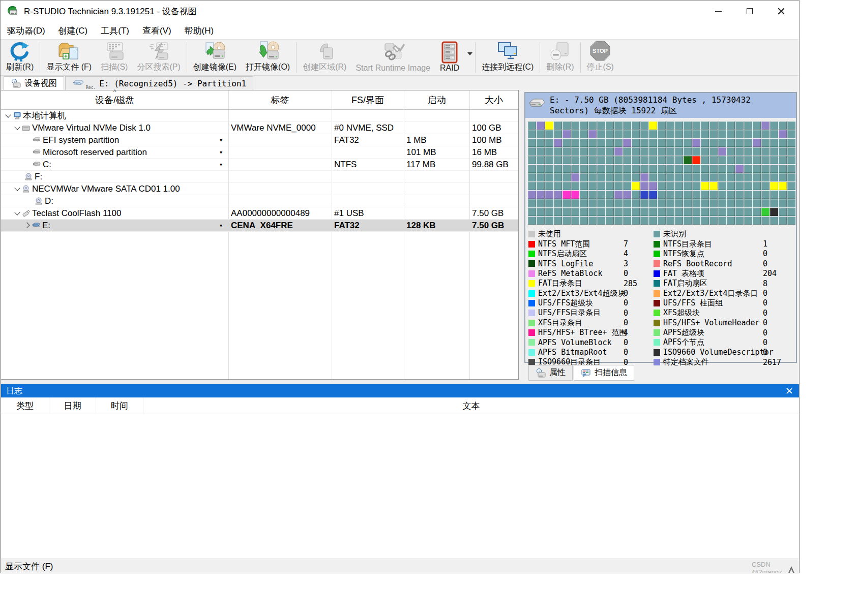  I want to click on log-close-icon, so click(789, 391).